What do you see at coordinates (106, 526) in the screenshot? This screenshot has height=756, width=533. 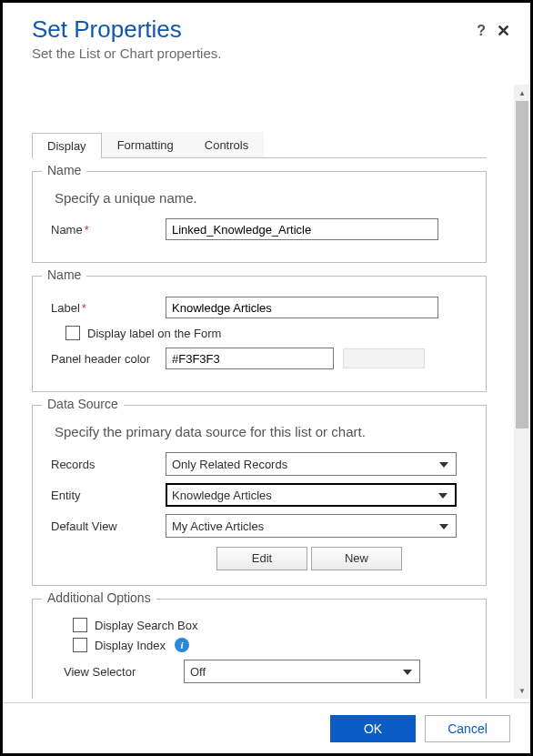 I see `default-view-label: Default View` at bounding box center [106, 526].